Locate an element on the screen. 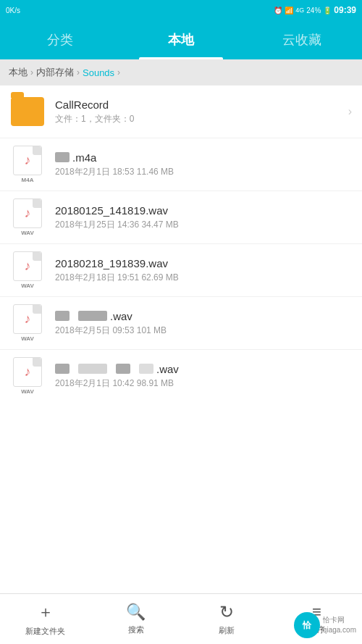  folder-icon is located at coordinates (28, 112).